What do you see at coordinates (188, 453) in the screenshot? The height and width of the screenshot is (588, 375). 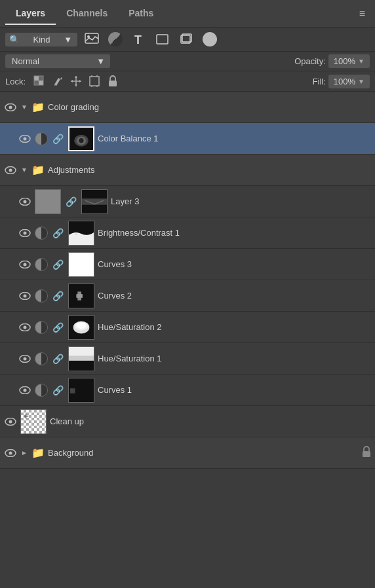 I see `layer-row: ► 📁 Background` at bounding box center [188, 453].